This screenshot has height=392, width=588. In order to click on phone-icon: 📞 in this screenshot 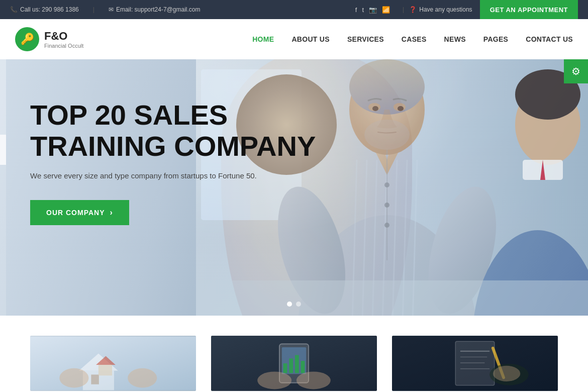, I will do `click(14, 10)`.